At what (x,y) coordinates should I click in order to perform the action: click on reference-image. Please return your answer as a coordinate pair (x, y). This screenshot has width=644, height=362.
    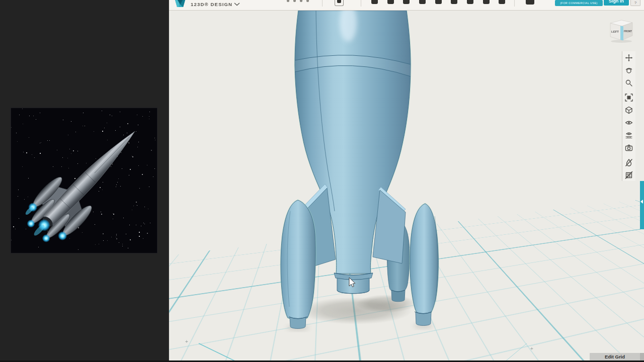
    Looking at the image, I should click on (84, 180).